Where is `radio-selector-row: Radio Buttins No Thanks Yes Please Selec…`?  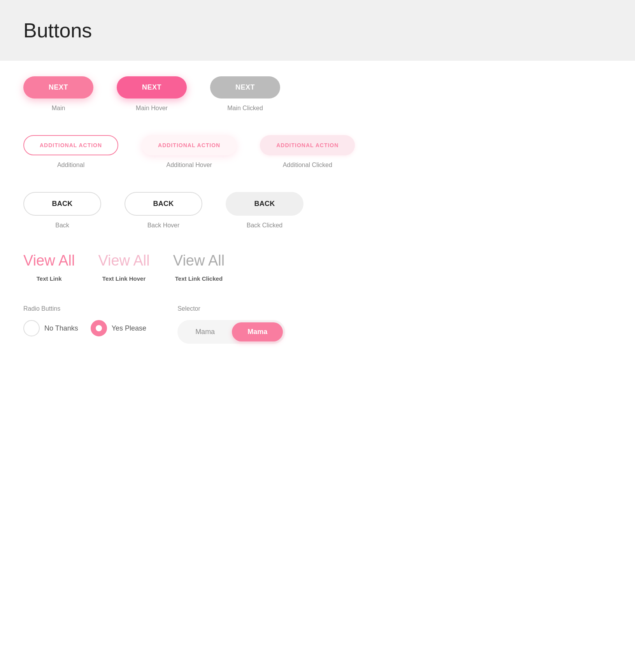
radio-selector-row: Radio Buttins No Thanks Yes Please Selec… is located at coordinates (318, 325).